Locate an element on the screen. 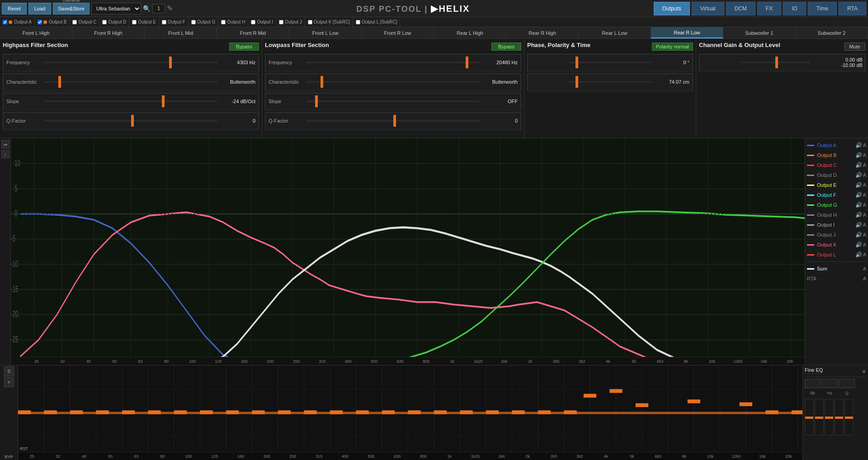  legend-item-5: Output F🔊A is located at coordinates (836, 195).